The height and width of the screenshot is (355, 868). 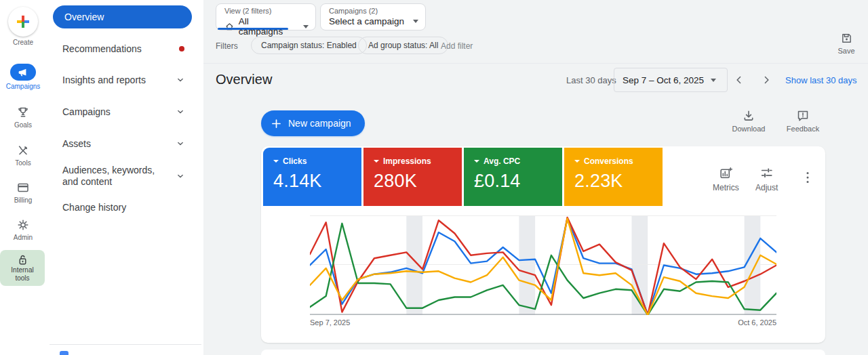 I want to click on scorecard-metric-name: Avg. CPC, so click(x=502, y=161).